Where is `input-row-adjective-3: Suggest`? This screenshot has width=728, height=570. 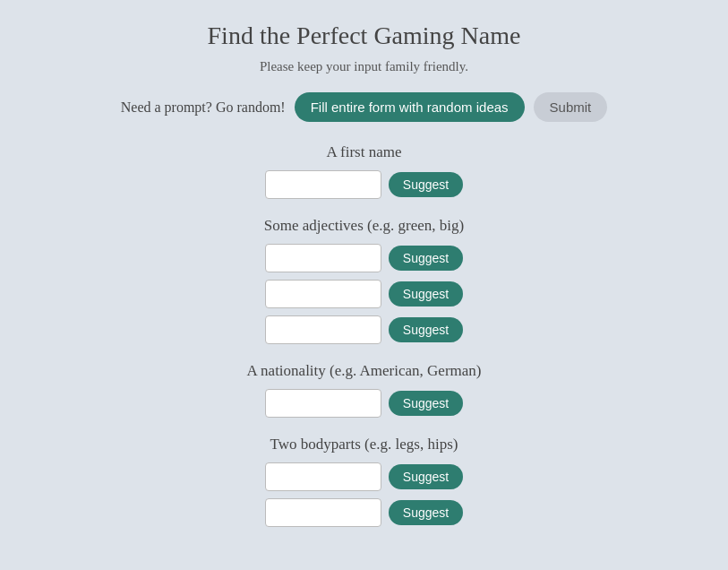 input-row-adjective-3: Suggest is located at coordinates (364, 330).